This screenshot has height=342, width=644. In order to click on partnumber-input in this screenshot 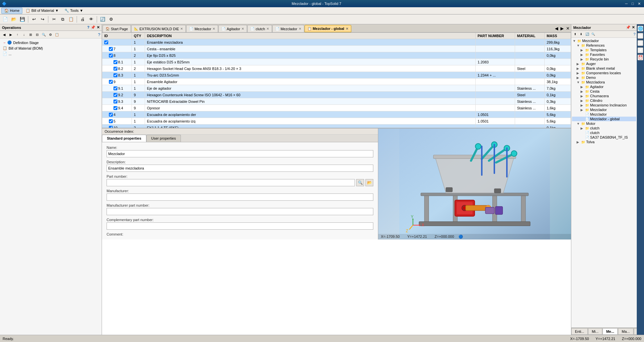, I will do `click(231, 183)`.